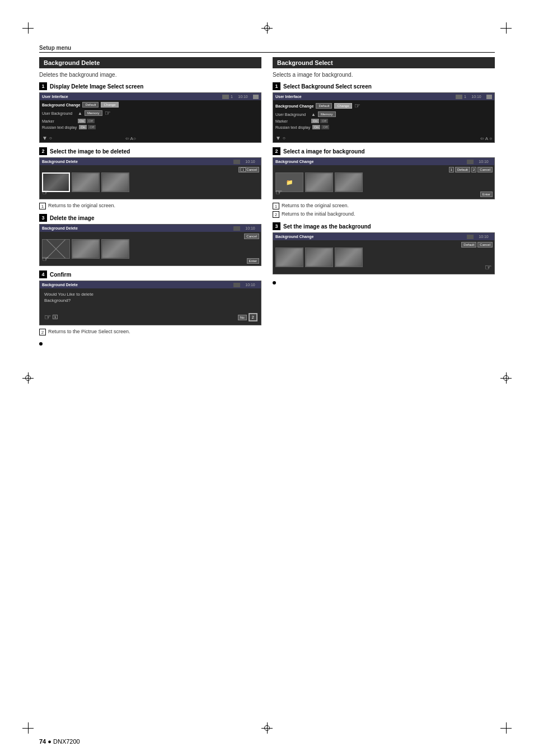 The image size is (534, 756). Describe the element at coordinates (91, 105) in the screenshot. I see `default-btn-1: Default` at that location.